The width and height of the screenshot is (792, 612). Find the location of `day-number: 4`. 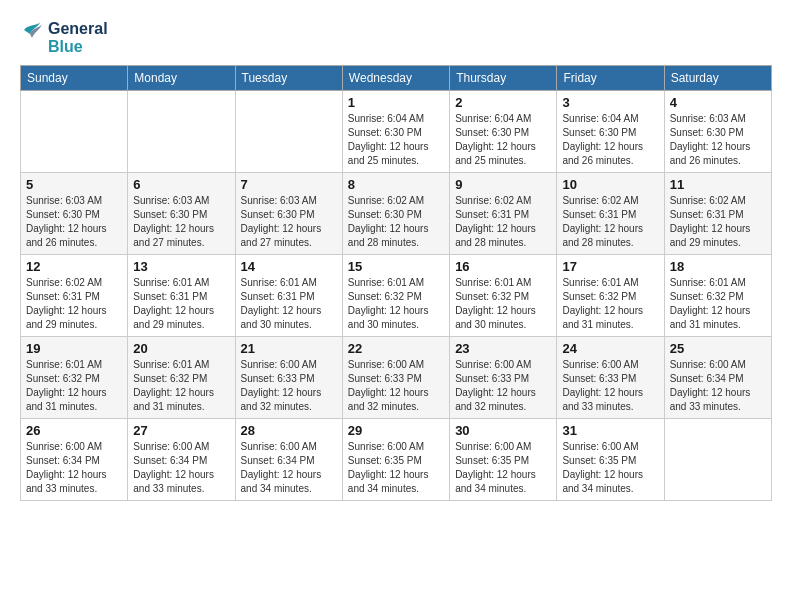

day-number: 4 is located at coordinates (718, 102).